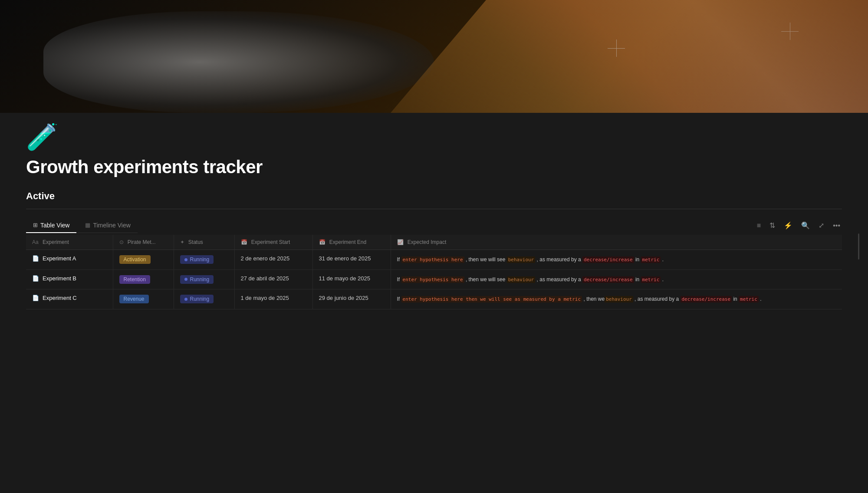 The height and width of the screenshot is (493, 868). Describe the element at coordinates (273, 279) in the screenshot. I see `start-date-cell-1: 27 de abril de 2025` at that location.